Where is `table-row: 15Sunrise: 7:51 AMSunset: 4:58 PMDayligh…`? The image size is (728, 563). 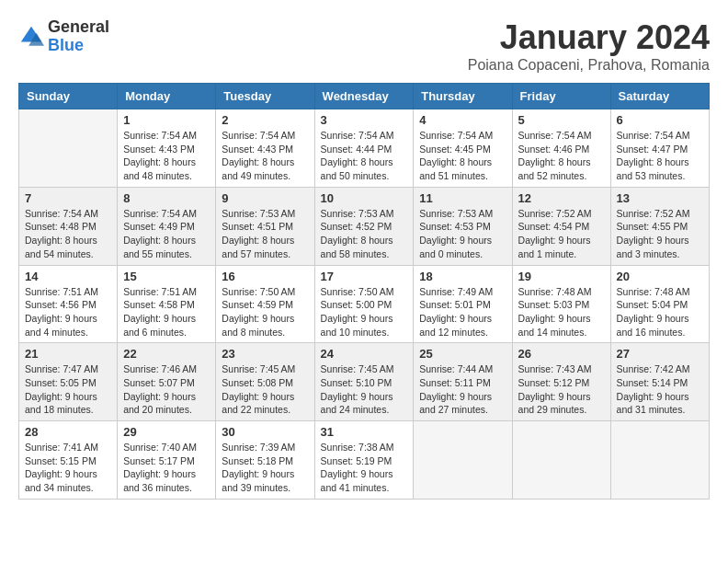
table-row: 15Sunrise: 7:51 AMSunset: 4:58 PMDayligh… is located at coordinates (167, 304).